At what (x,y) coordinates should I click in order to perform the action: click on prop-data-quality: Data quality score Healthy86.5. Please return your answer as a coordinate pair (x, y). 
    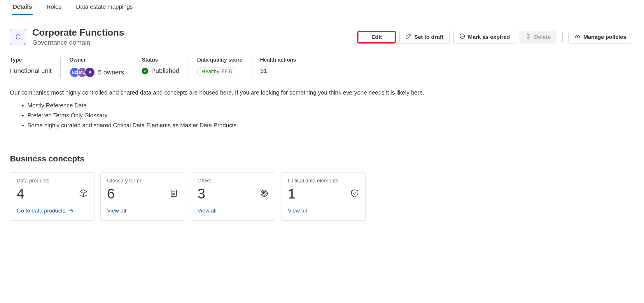
    Looking at the image, I should click on (220, 67).